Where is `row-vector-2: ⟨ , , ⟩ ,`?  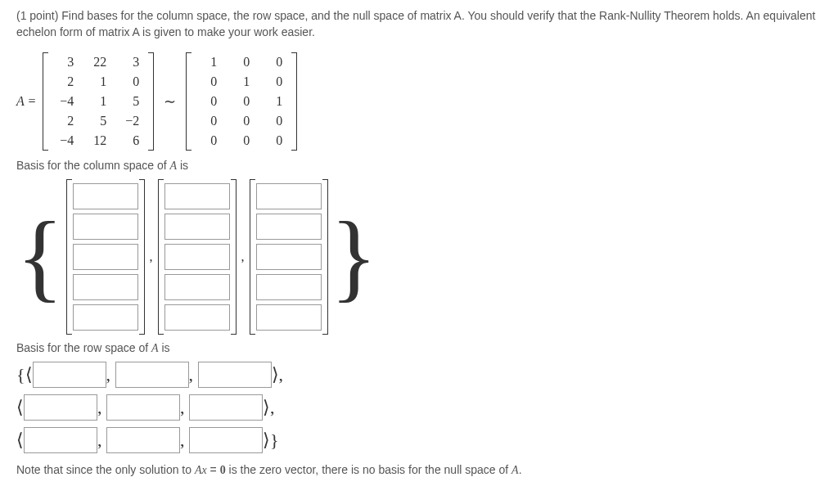 row-vector-2: ⟨ , , ⟩ , is located at coordinates (419, 407).